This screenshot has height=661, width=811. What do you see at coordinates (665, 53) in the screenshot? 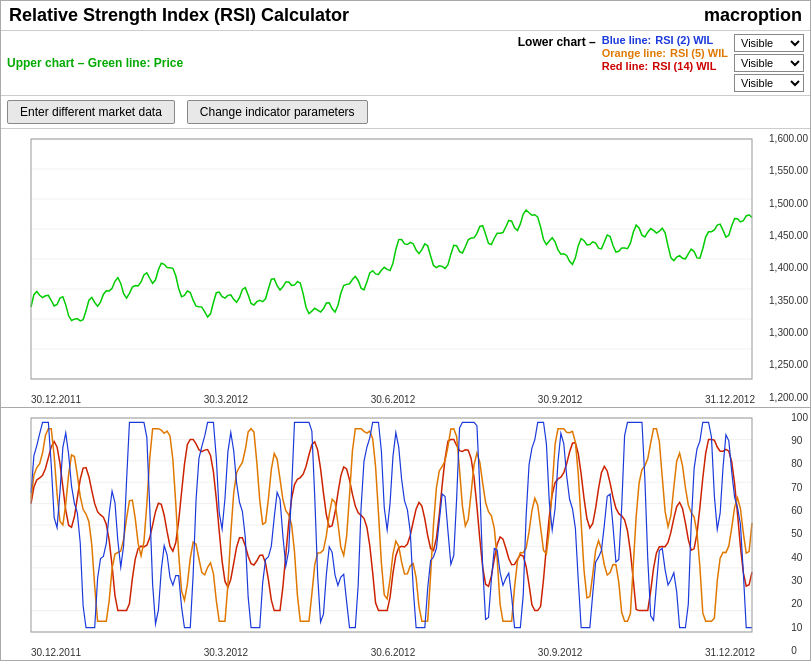
I see `lower-legend: Blue line: RSI (2) WIL Orange line: RSI …` at bounding box center [665, 53].